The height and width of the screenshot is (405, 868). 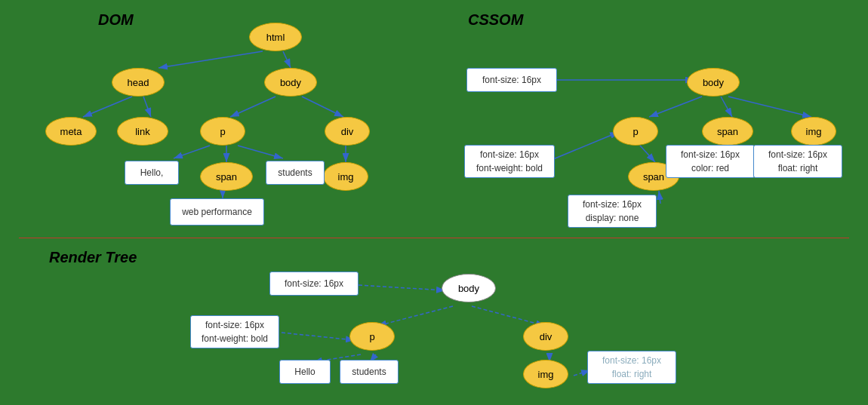 What do you see at coordinates (798, 161) in the screenshot?
I see `cssom-img-style-node: font-size: 16pxfloat: right` at bounding box center [798, 161].